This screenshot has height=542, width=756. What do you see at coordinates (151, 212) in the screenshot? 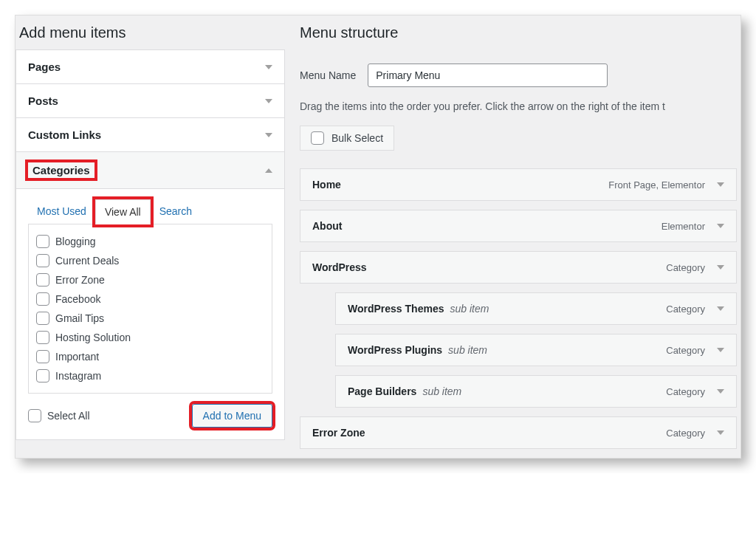
I see `category-tabs: Most Used View All Search` at bounding box center [151, 212].